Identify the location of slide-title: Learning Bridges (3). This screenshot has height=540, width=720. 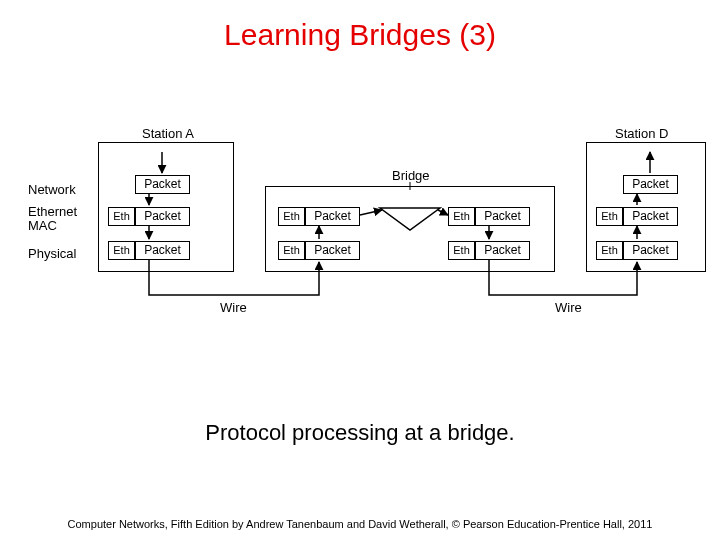
(360, 35).